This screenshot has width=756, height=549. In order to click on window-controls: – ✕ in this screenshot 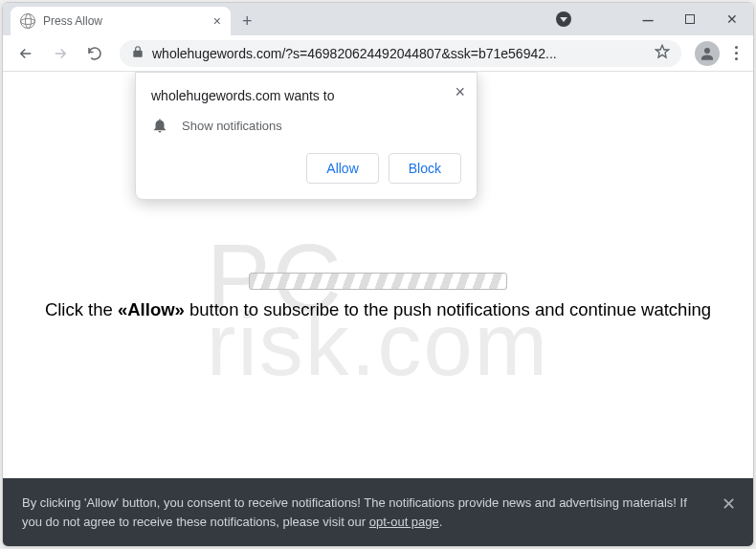, I will do `click(690, 19)`.